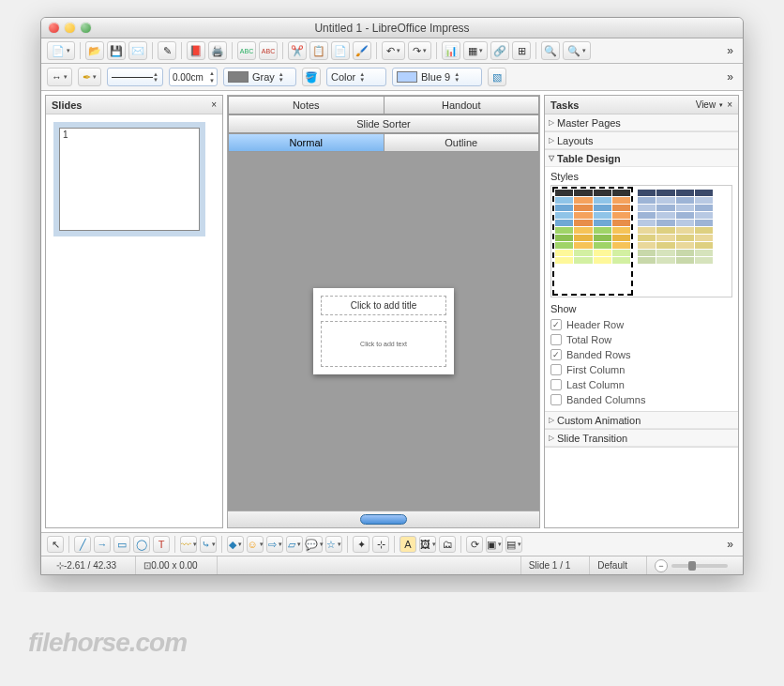 The height and width of the screenshot is (686, 784). I want to click on check-banded-rows: ✓Banded Rows, so click(641, 355).